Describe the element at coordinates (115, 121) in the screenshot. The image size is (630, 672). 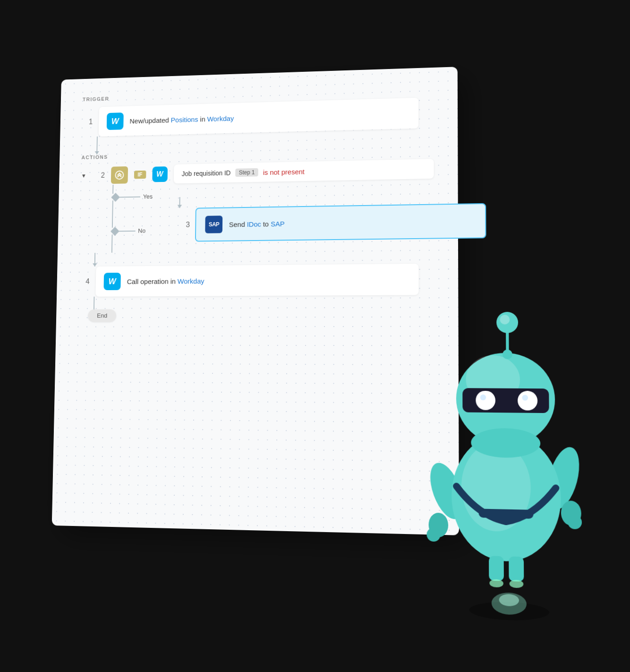
I see `workday-letter: W` at that location.